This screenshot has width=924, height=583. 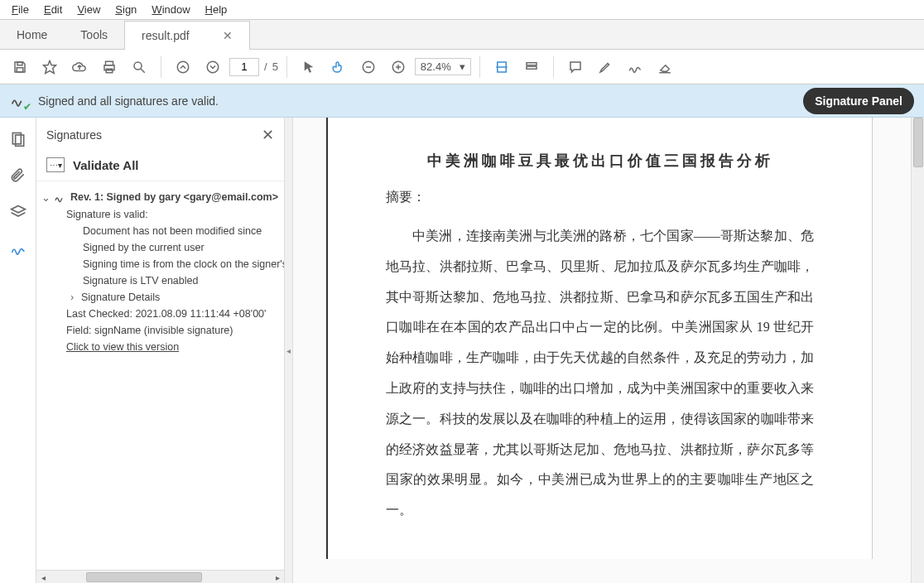 What do you see at coordinates (79, 67) in the screenshot?
I see `cloud-upload-icon` at bounding box center [79, 67].